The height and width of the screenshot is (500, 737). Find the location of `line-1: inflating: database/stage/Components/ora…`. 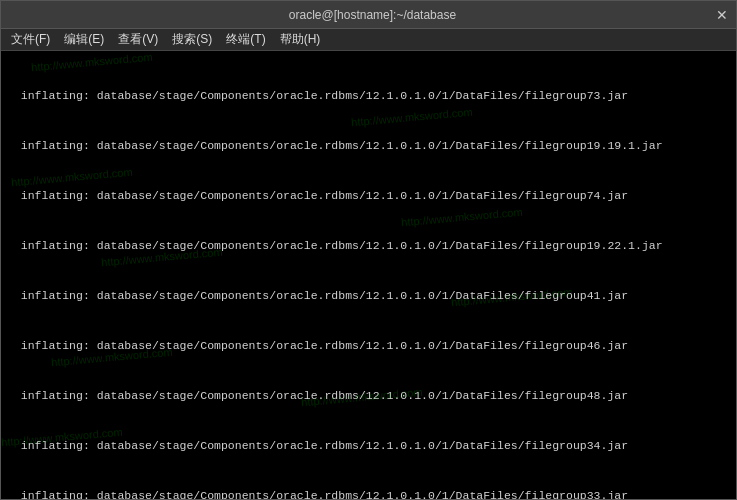

line-1: inflating: database/stage/Components/ora… is located at coordinates (368, 96).